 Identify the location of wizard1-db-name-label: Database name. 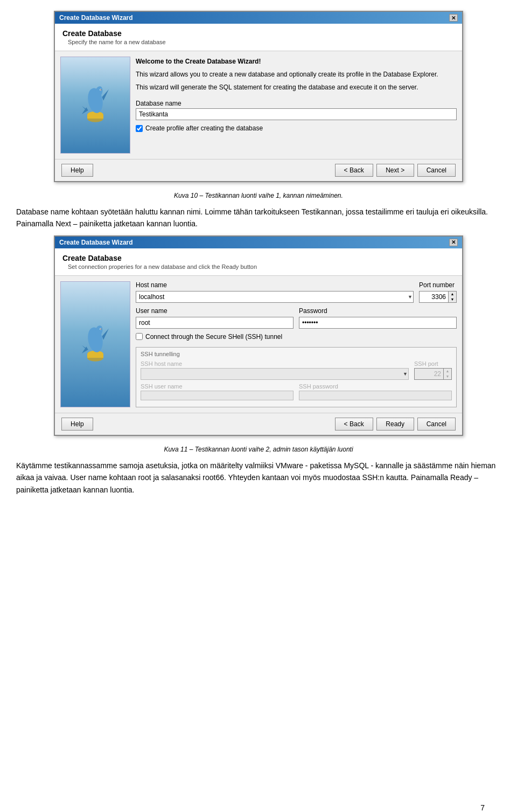
(296, 103).